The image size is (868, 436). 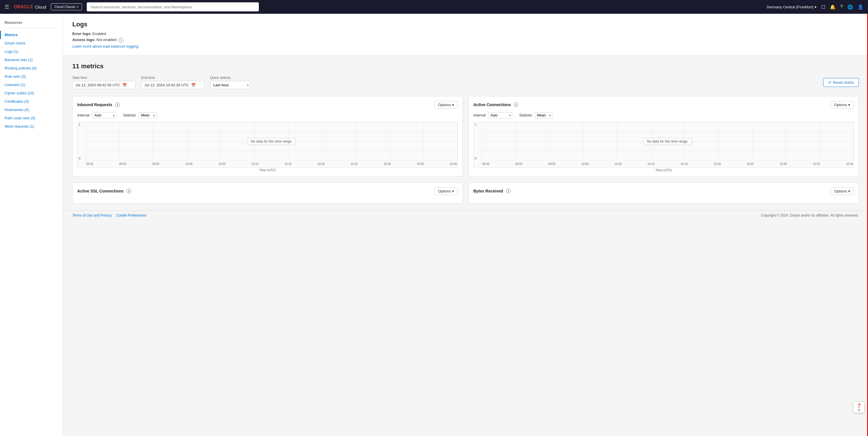 What do you see at coordinates (32, 52) in the screenshot?
I see `sidebar-item-logs: Logs (1)` at bounding box center [32, 52].